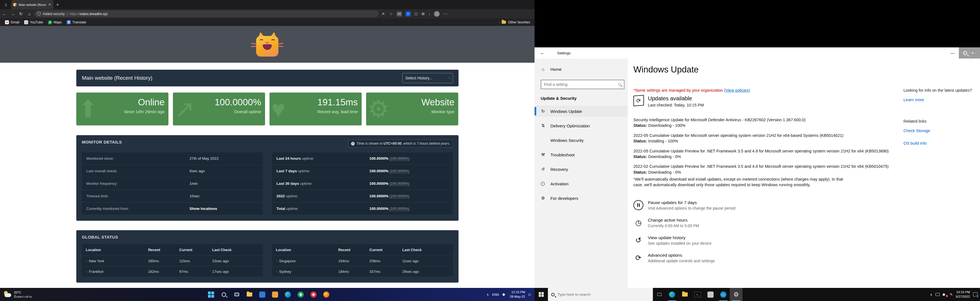 The width and height of the screenshot is (980, 301). Describe the element at coordinates (428, 78) in the screenshot. I see `select-history-dropdown: Select History... ᵛ` at that location.